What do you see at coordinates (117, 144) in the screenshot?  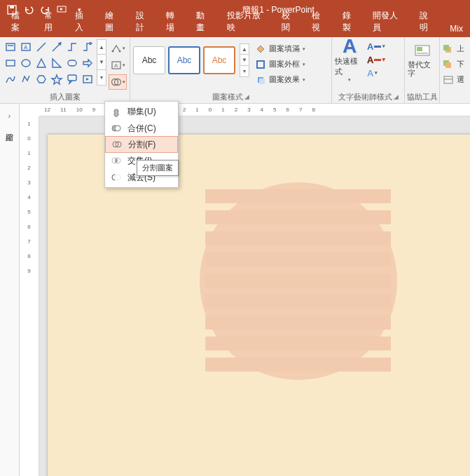 I see `fragment-icon` at bounding box center [117, 144].